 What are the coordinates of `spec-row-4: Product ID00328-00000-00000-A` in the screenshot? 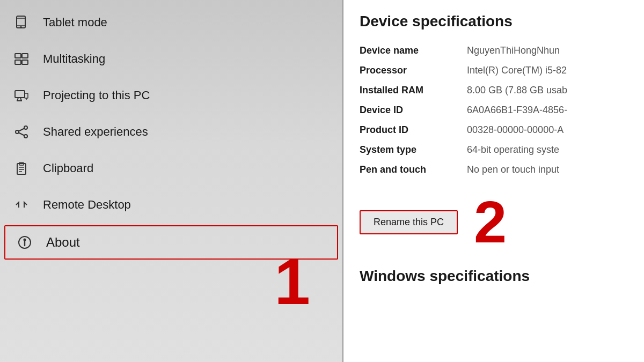 It's located at (494, 130).